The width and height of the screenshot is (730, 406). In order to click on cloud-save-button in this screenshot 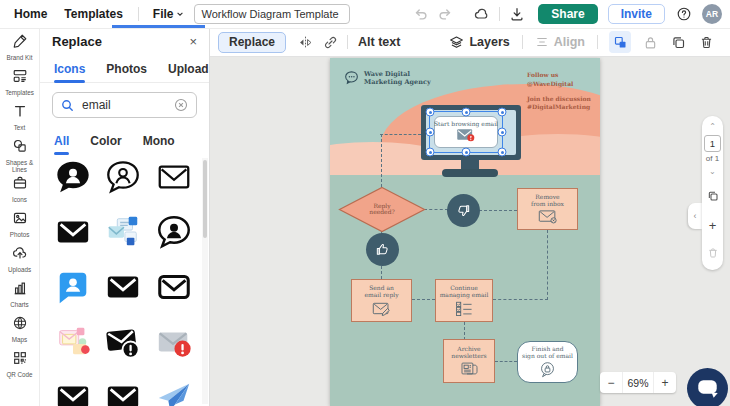, I will do `click(482, 14)`.